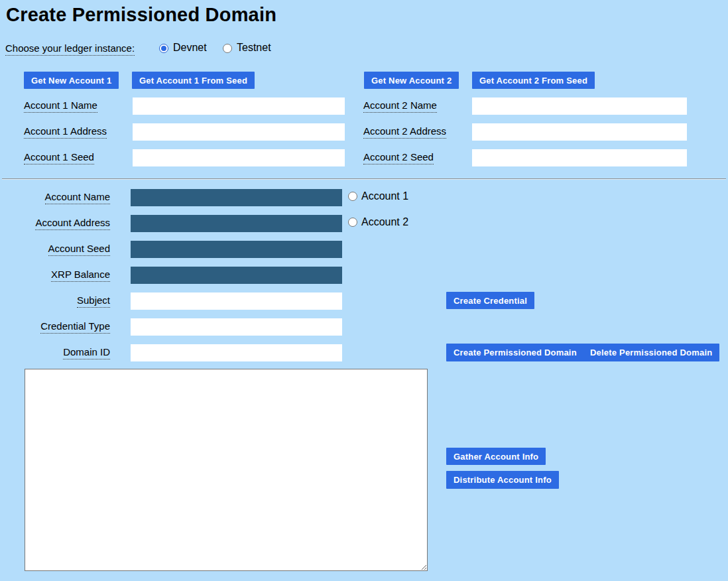  What do you see at coordinates (72, 80) in the screenshot?
I see `get-new-account1-button: Get New Account 1` at bounding box center [72, 80].